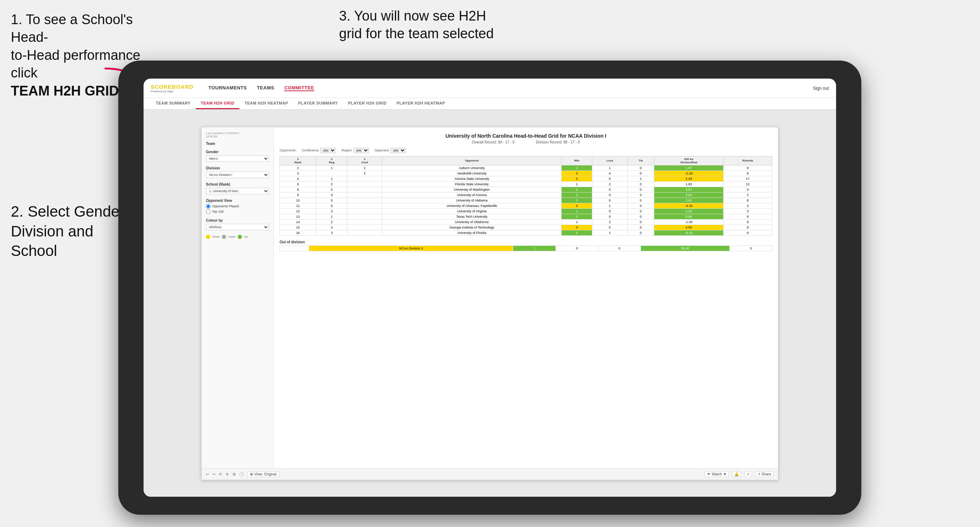 The width and height of the screenshot is (980, 527). What do you see at coordinates (237, 237) in the screenshot?
I see `color-legend: Down Level Up` at bounding box center [237, 237].